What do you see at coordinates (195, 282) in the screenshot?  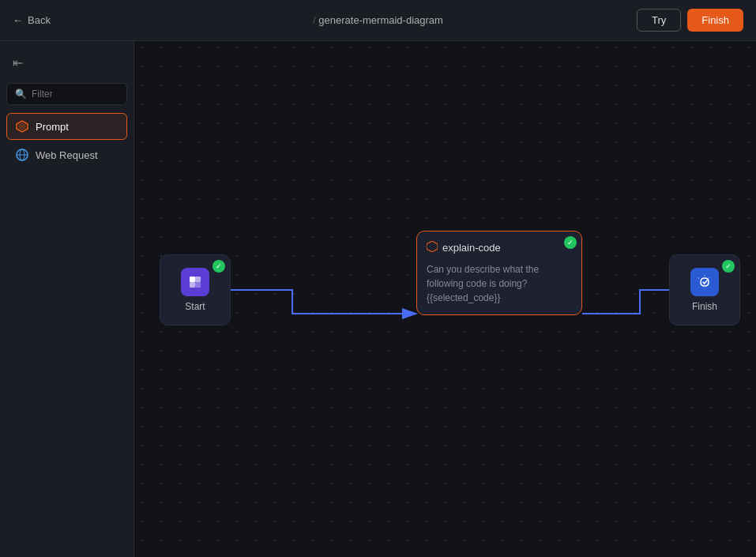 I see `start-node-icon` at bounding box center [195, 282].